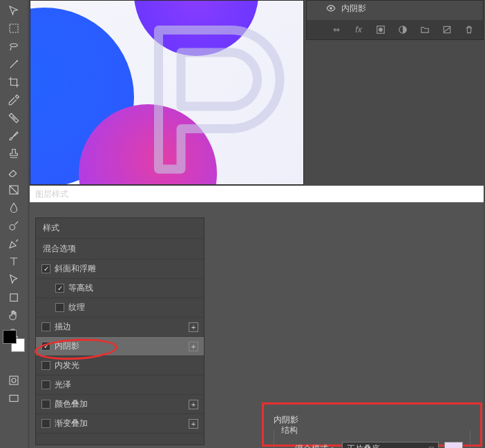 This screenshot has height=448, width=485. I want to click on blend-mode-label: 混合模式：, so click(309, 446).